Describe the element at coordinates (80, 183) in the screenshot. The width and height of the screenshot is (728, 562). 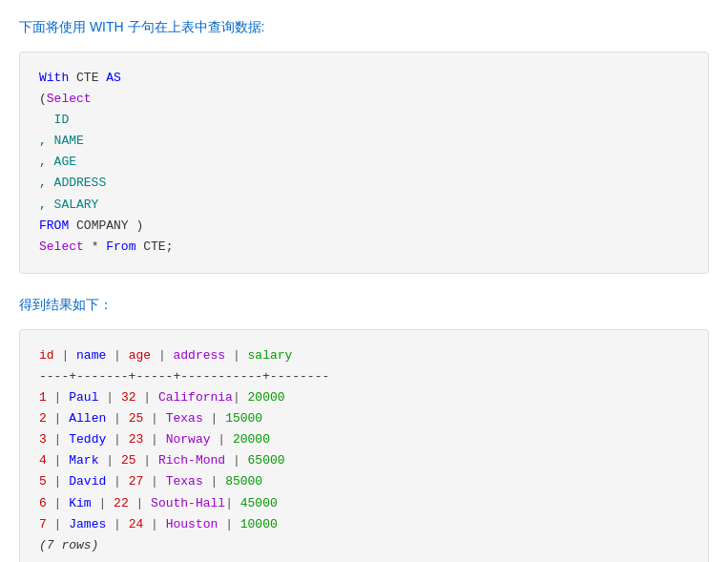
I see `col-address: ADDRESS` at that location.